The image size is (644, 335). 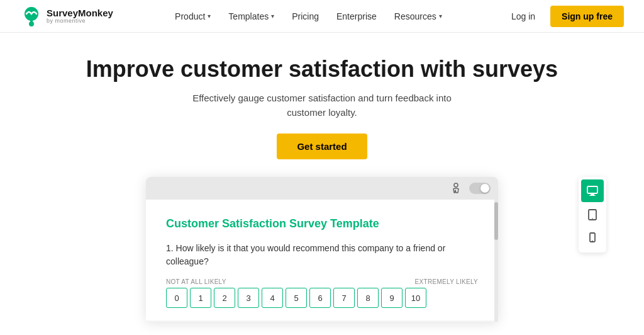 What do you see at coordinates (456, 188) in the screenshot?
I see `accessibility-icon` at bounding box center [456, 188].